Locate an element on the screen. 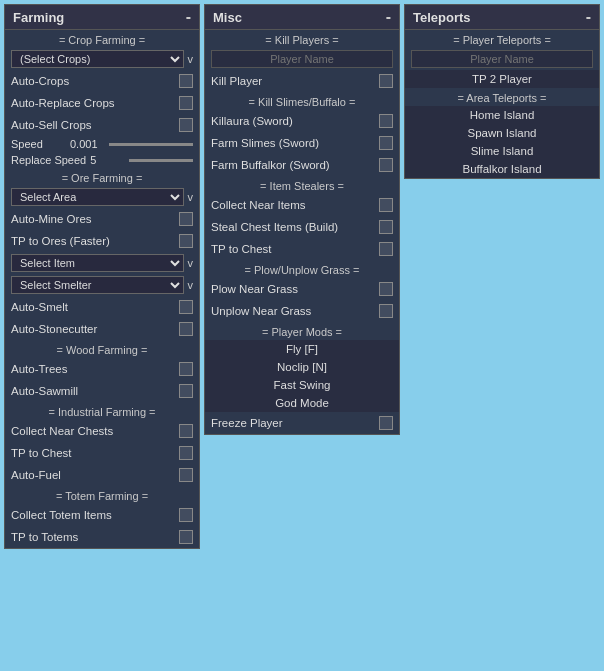 The height and width of the screenshot is (671, 604). auto-mine-ores-checkbox is located at coordinates (186, 219).